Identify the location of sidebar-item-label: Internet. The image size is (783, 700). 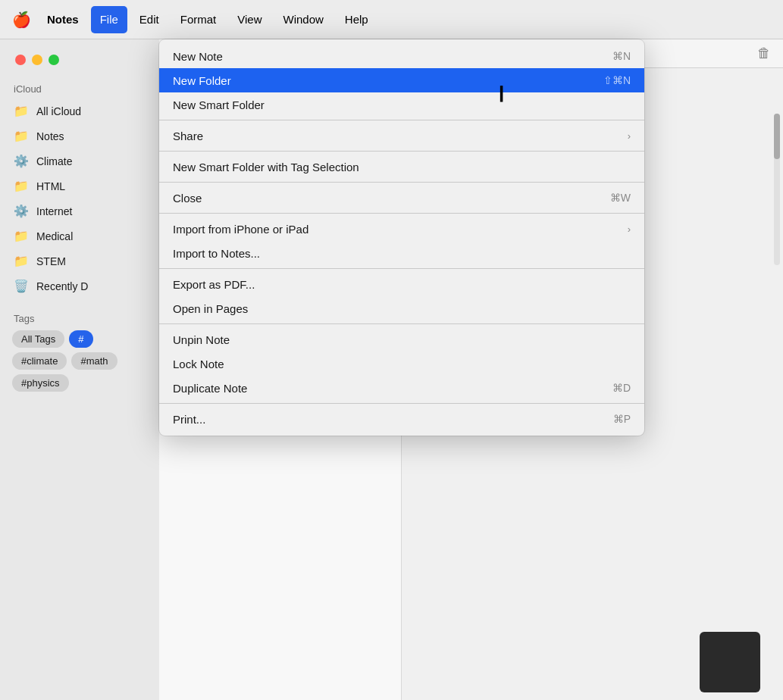
(55, 211).